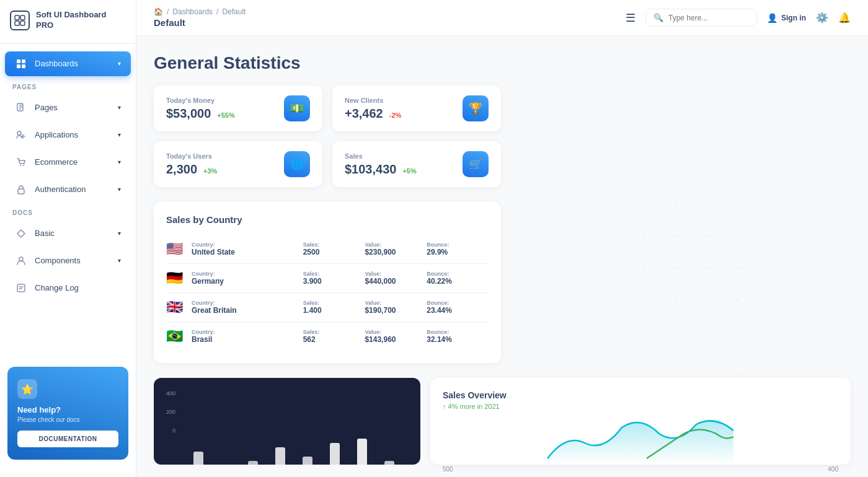 This screenshot has width=868, height=477. Describe the element at coordinates (247, 278) in the screenshot. I see `country-name-col: Country: Germany` at that location.